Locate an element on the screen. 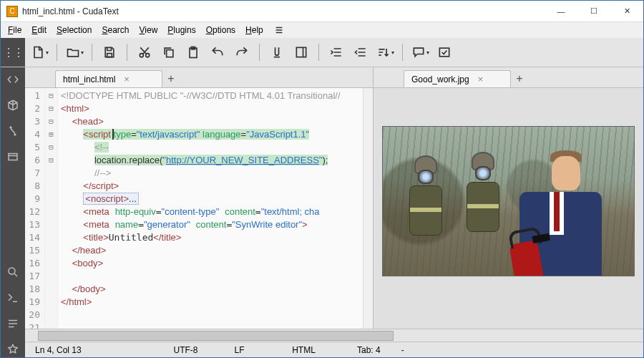  status-line-endings: LF is located at coordinates (240, 349).